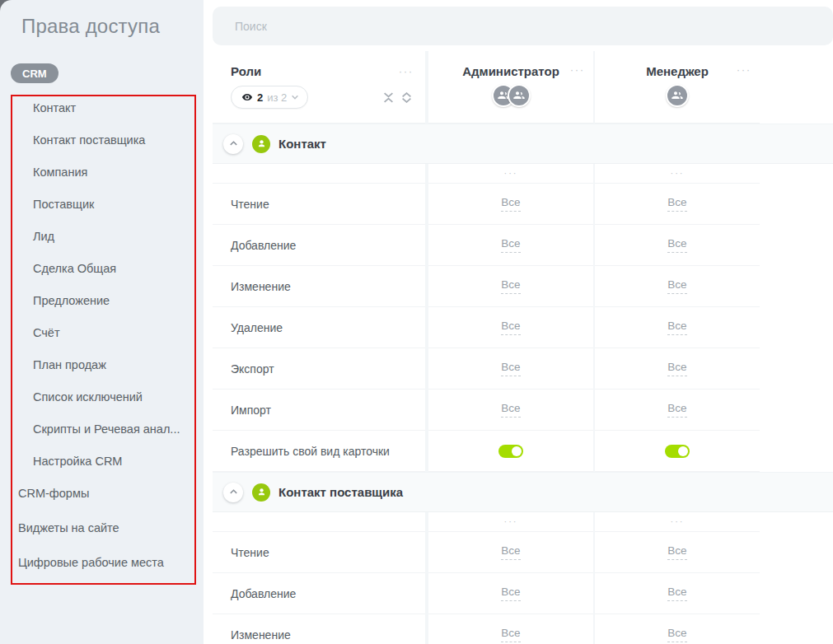 Image resolution: width=833 pixels, height=644 pixels. What do you see at coordinates (397, 97) in the screenshot?
I see `header-tools` at bounding box center [397, 97].